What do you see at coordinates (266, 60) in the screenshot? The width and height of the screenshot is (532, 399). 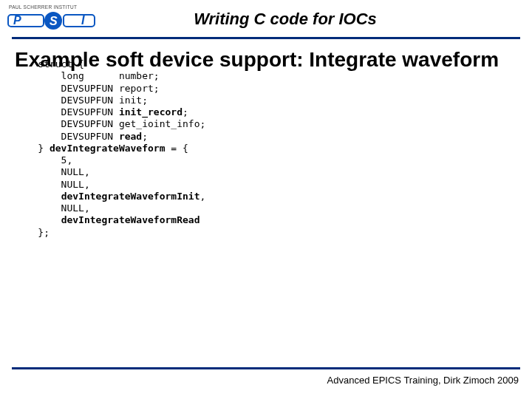 I see `slide-title: Example soft device support: Integrate w…` at bounding box center [266, 60].